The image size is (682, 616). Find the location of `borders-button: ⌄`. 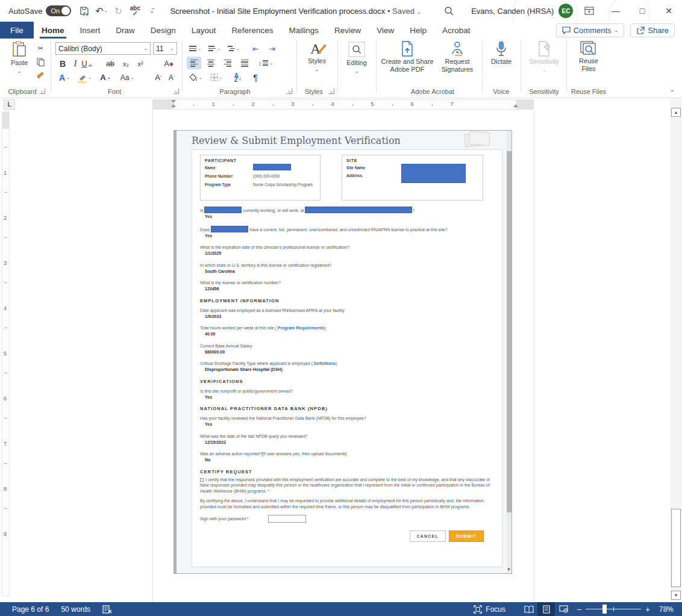

borders-button: ⌄ is located at coordinates (216, 77).